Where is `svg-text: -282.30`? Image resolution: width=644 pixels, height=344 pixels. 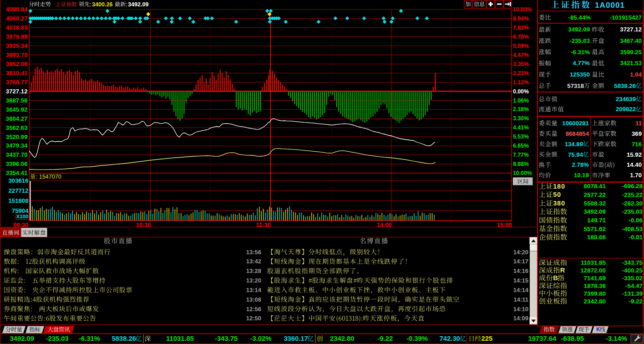 svg-text: -282.30 is located at coordinates (633, 203).